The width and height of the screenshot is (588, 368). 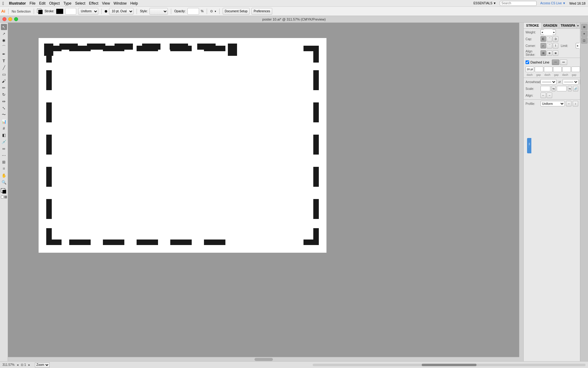 What do you see at coordinates (548, 69) in the screenshot?
I see `dash-2-input` at bounding box center [548, 69].